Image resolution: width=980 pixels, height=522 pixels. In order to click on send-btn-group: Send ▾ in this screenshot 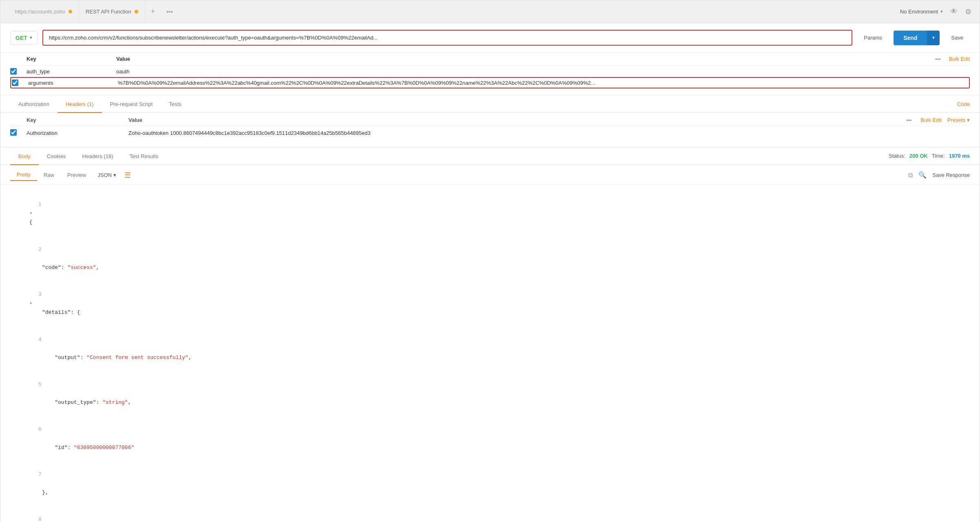, I will do `click(917, 38)`.